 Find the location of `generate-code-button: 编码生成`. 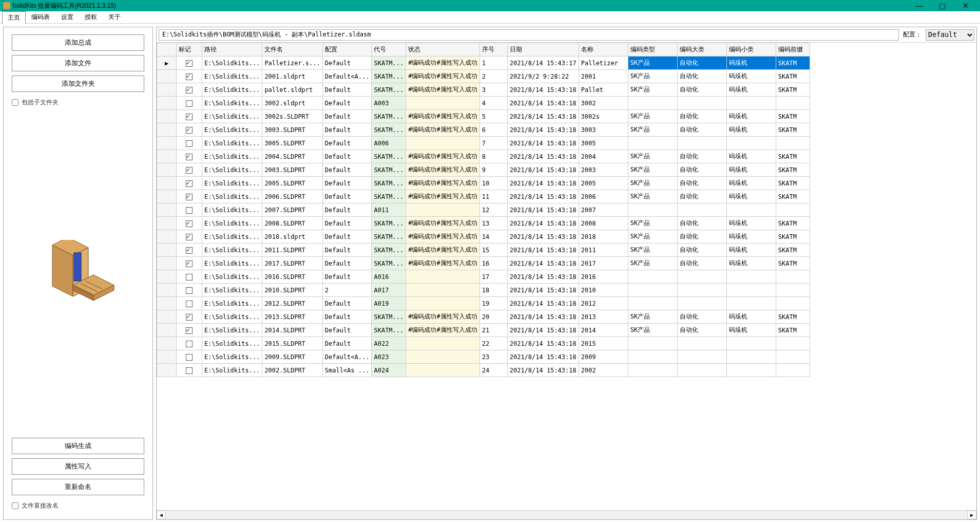

generate-code-button: 编码生成 is located at coordinates (78, 446).